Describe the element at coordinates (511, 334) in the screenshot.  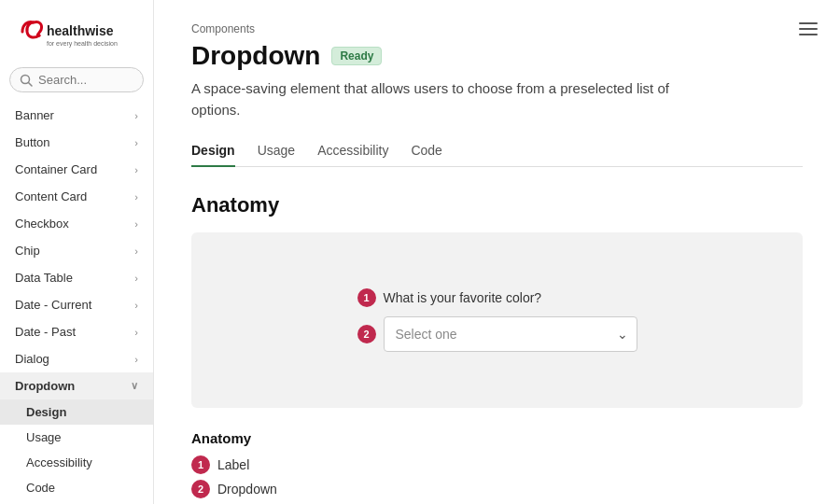
I see `color-select: Select one` at that location.